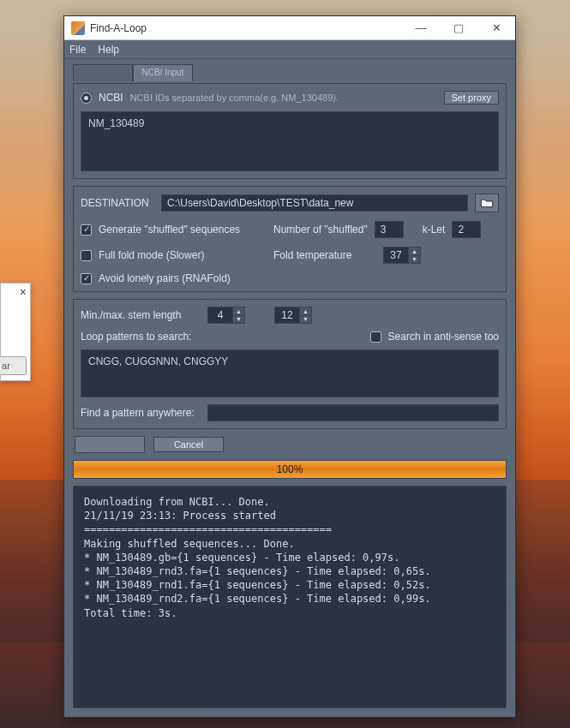 This screenshot has height=728, width=570. Describe the element at coordinates (290, 469) in the screenshot. I see `progress-bar: 100%` at that location.